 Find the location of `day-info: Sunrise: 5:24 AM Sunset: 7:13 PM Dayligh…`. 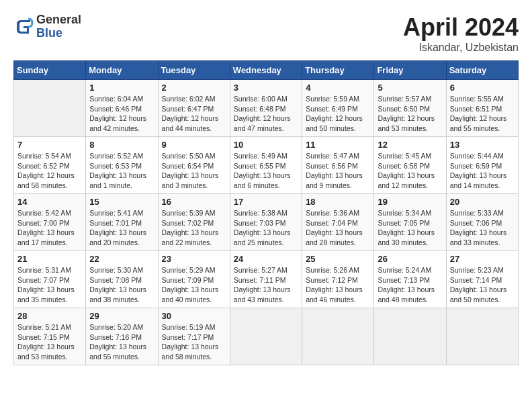

day-info: Sunrise: 5:24 AM Sunset: 7:13 PM Dayligh… is located at coordinates (410, 285).